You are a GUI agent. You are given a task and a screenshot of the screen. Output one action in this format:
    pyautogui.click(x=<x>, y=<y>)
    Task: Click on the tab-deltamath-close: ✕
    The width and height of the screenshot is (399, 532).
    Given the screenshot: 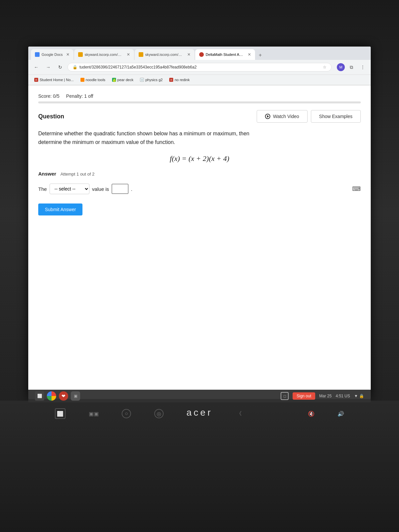 What is the action you would take?
    pyautogui.click(x=249, y=55)
    